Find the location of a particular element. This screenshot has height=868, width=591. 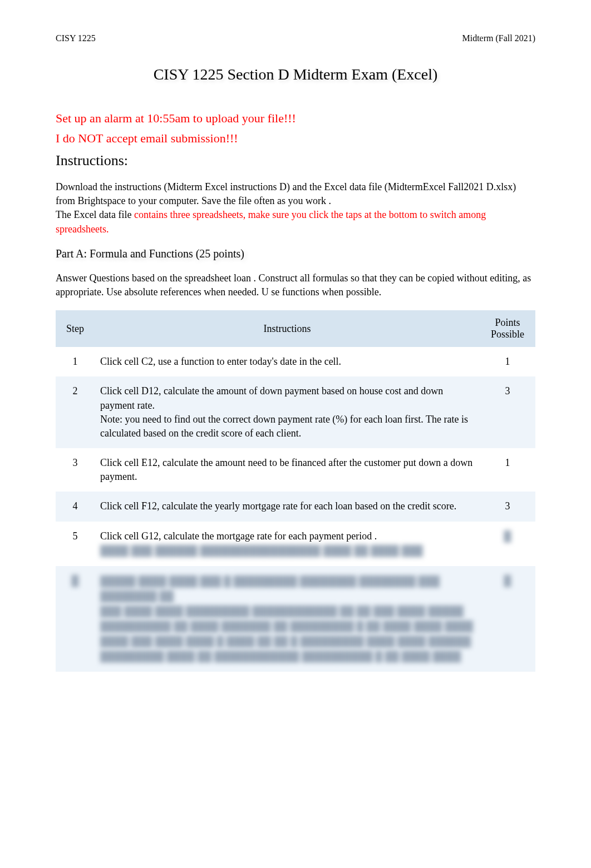

table-row: 5 Click cell G12, calculate the mortgage… is located at coordinates (296, 544).